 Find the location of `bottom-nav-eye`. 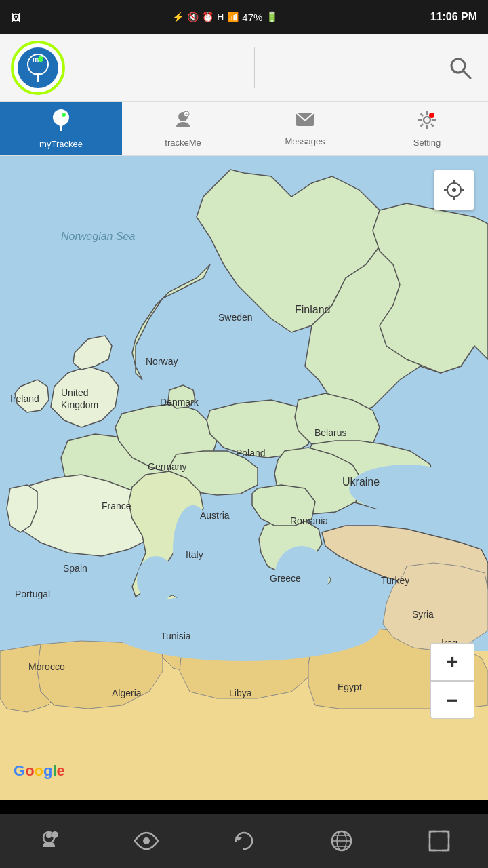

bottom-nav-eye is located at coordinates (146, 841).